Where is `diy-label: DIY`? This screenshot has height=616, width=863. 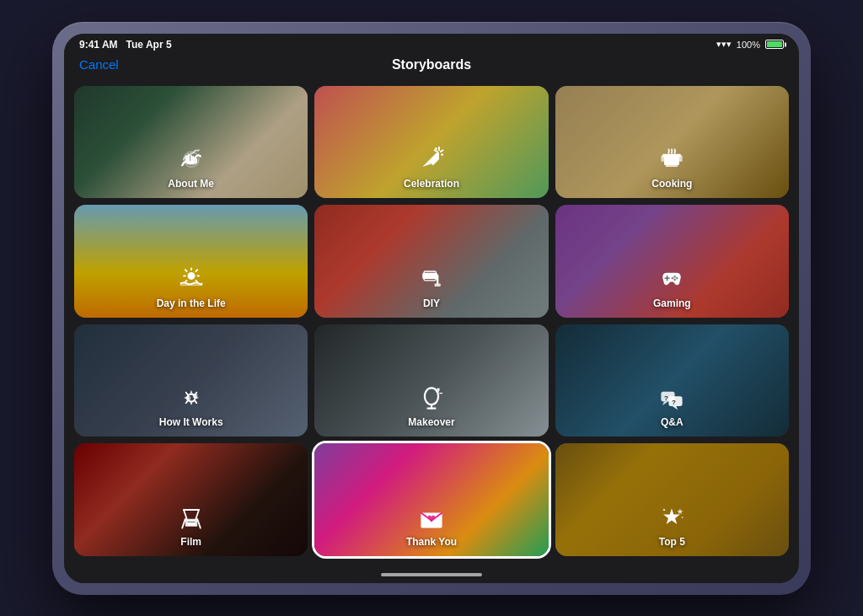
diy-label: DIY is located at coordinates (432, 303).